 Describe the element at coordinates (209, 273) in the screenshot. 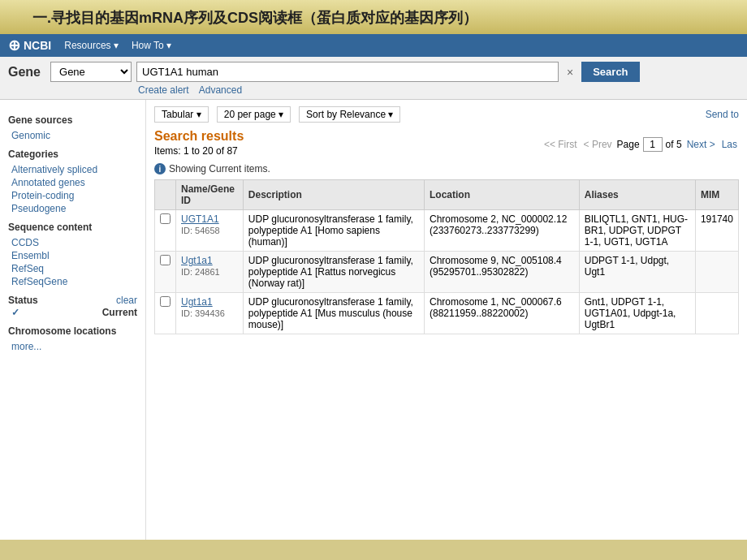

I see `row-gene-cell: Ugt1a1 ID: 24861` at that location.